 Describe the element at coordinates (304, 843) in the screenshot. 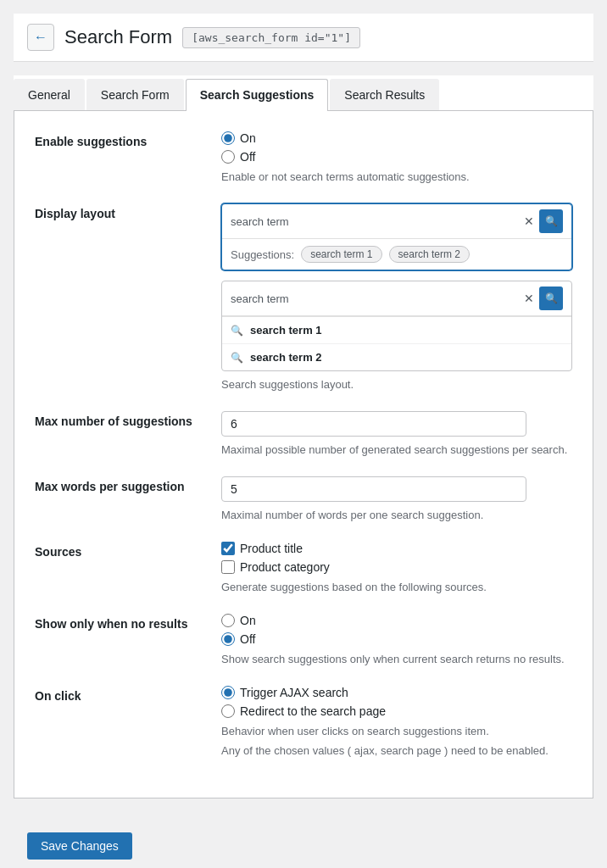

I see `page-footer: Save Changes` at that location.